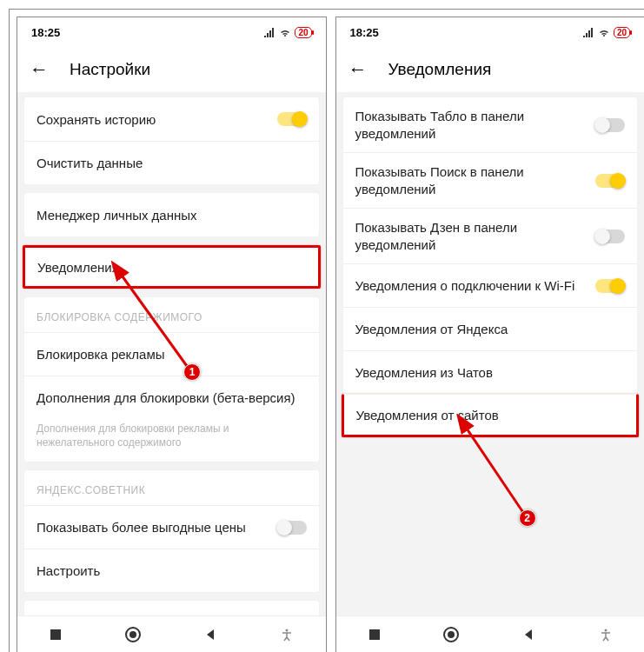 This screenshot has height=652, width=644. Describe the element at coordinates (490, 180) in the screenshot. I see `row-search: Показывать Поиск в панели уведомлений` at that location.